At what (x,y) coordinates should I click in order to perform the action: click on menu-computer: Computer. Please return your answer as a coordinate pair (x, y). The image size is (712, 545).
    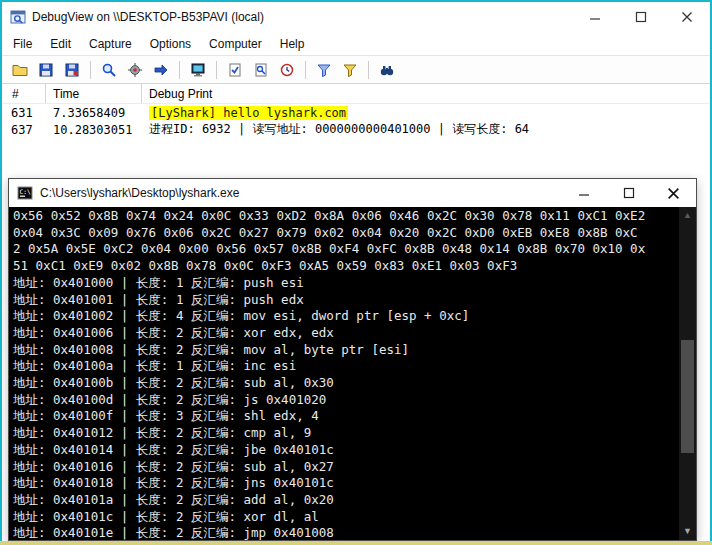
    Looking at the image, I should click on (236, 44).